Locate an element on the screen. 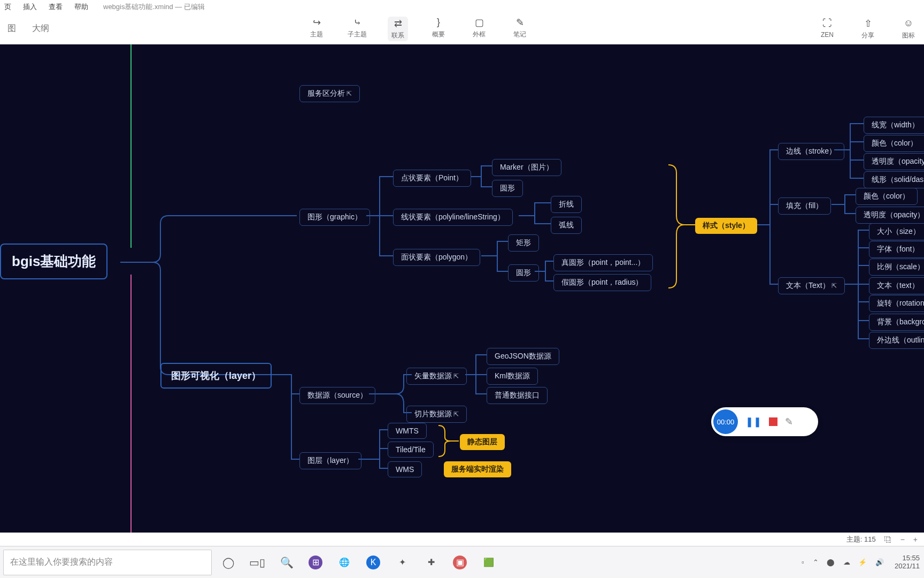 This screenshot has height=578, width=924. menu-insert: 插入 is located at coordinates (30, 7).